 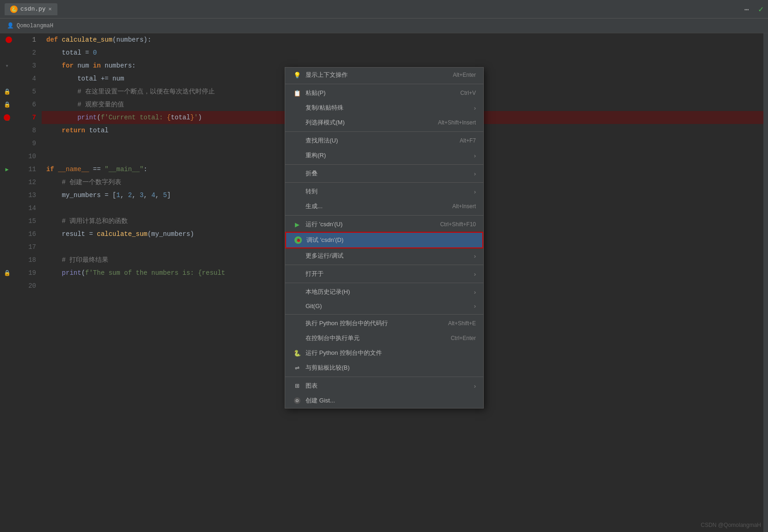 What do you see at coordinates (25, 273) in the screenshot?
I see `line-num-19: 19` at bounding box center [25, 273].